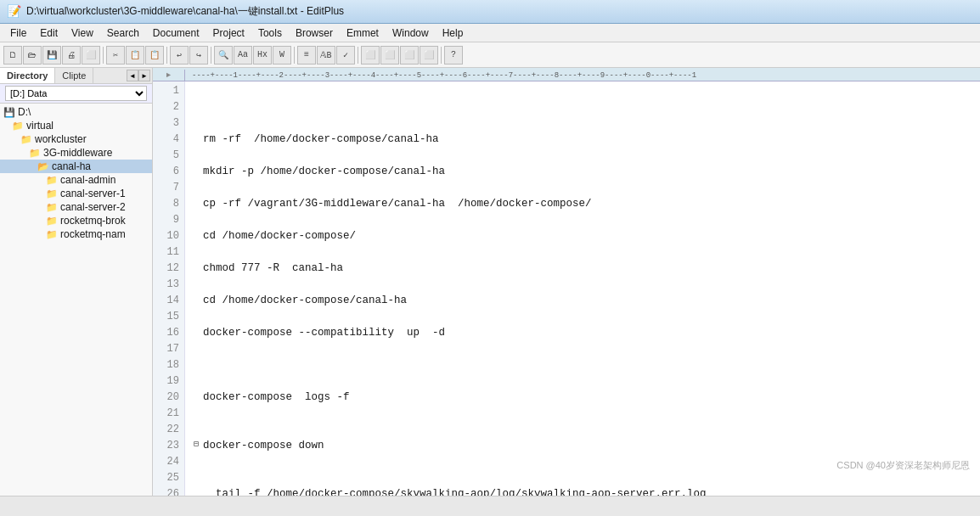 The height and width of the screenshot is (516, 980). What do you see at coordinates (168, 333) in the screenshot?
I see `line-number: 16` at bounding box center [168, 333].